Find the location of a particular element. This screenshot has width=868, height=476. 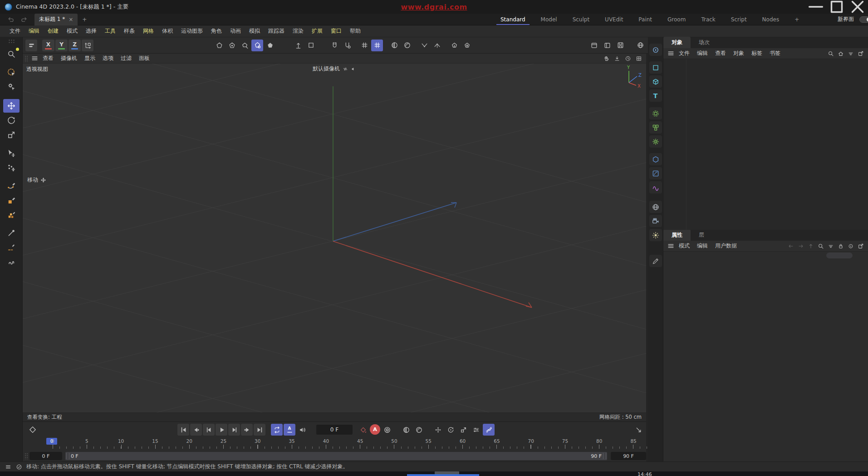

keyframe-selection-button is located at coordinates (406, 430).